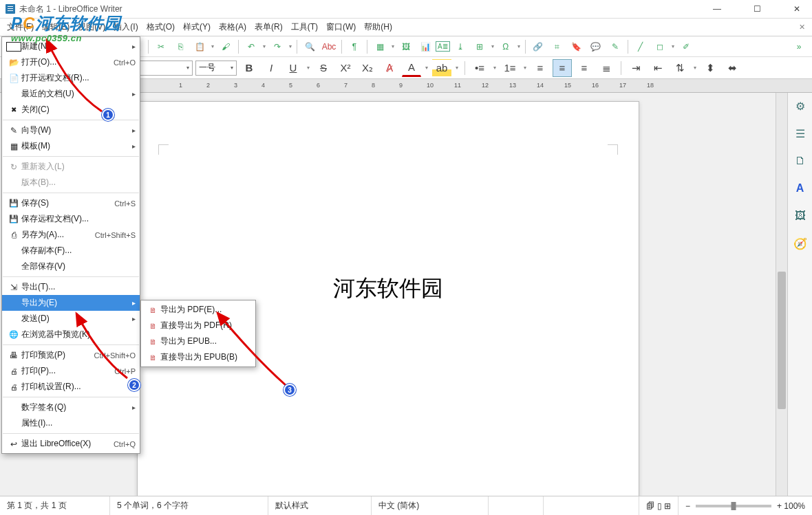  I want to click on menu-styles: 样式(Y), so click(197, 28).